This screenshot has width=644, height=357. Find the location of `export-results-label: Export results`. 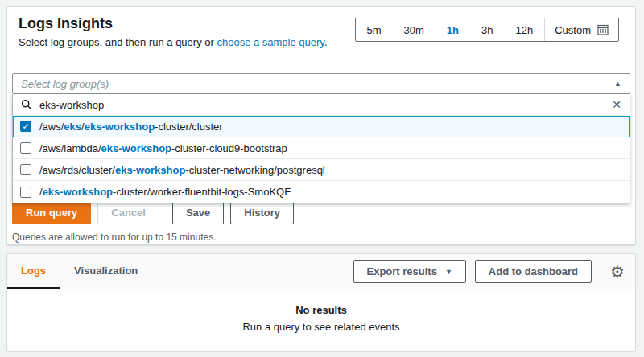

export-results-label: Export results is located at coordinates (402, 272).